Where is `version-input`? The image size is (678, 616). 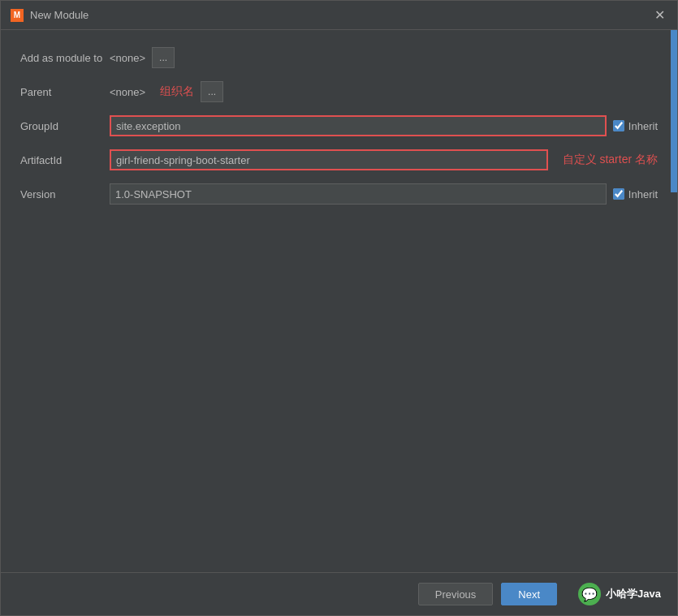 version-input is located at coordinates (358, 194).